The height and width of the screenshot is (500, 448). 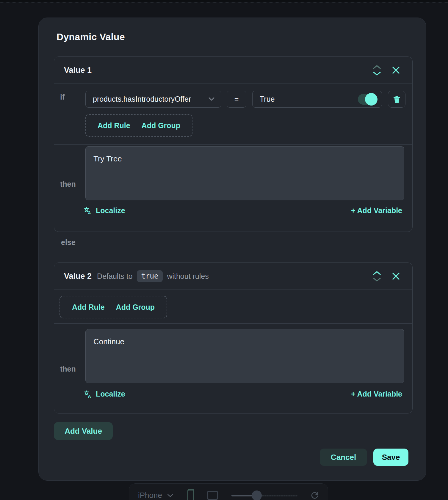 I want to click on value2-title: Value 2, so click(x=78, y=276).